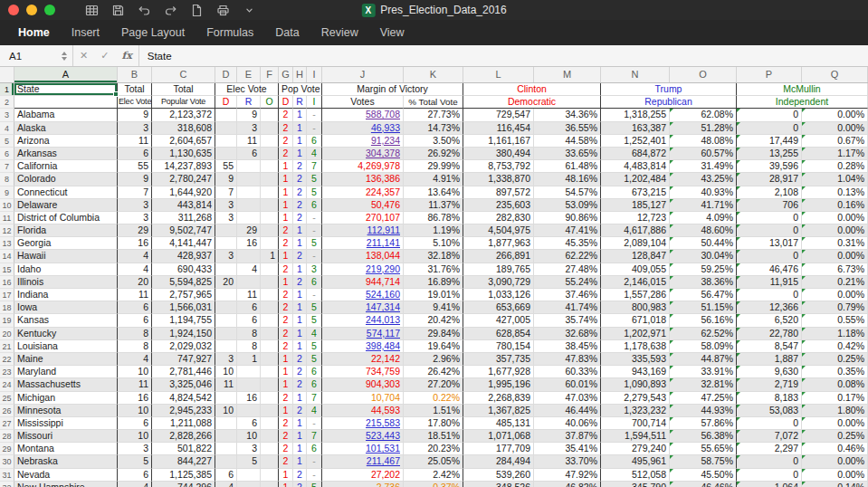 Image resolution: width=868 pixels, height=487 pixels. What do you see at coordinates (226, 484) in the screenshot?
I see `cell-D32: 4` at bounding box center [226, 484].